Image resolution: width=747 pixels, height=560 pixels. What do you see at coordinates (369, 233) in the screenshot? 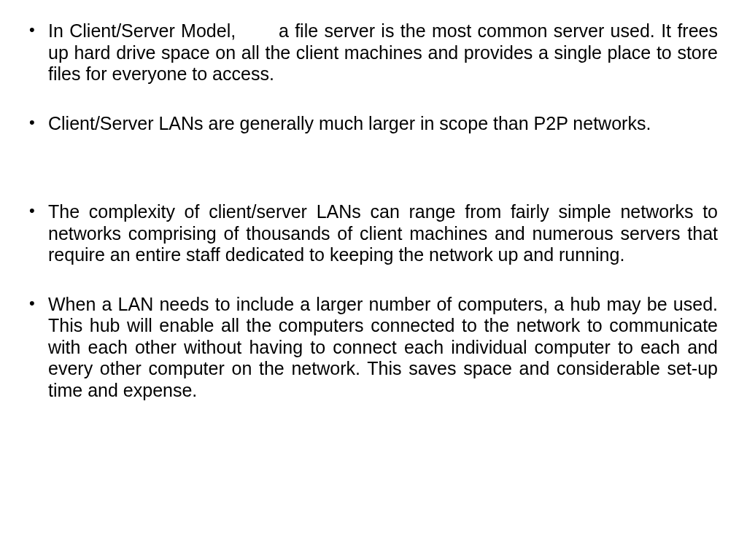
I see `bullet-item: The complexity of client/server LANs can…` at bounding box center [369, 233].